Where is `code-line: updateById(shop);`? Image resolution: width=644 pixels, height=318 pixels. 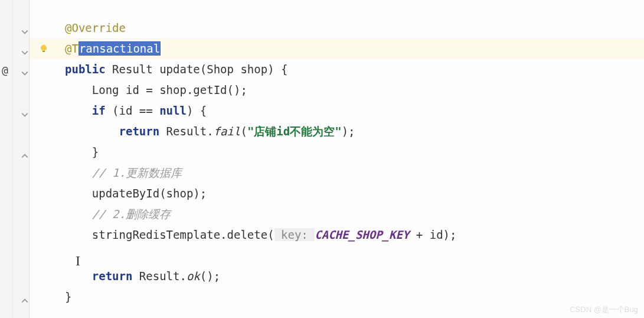 code-line: updateById(shop); is located at coordinates (336, 194).